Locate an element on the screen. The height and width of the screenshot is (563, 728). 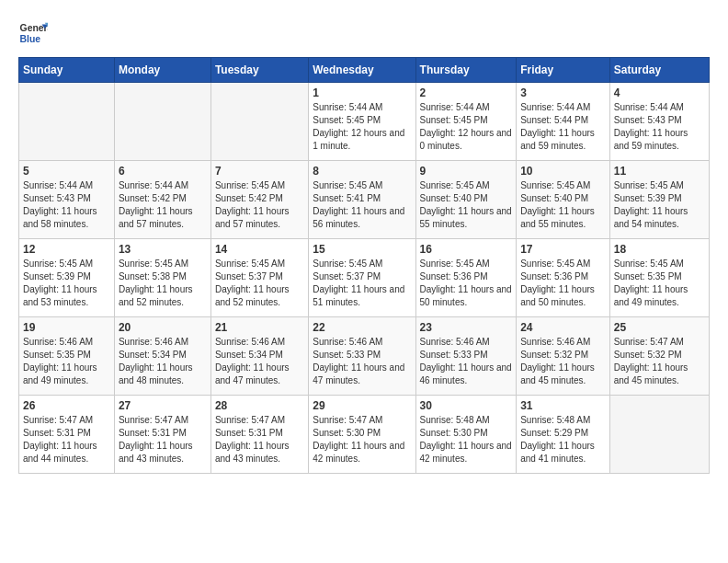
day-number: 9 is located at coordinates (467, 171).